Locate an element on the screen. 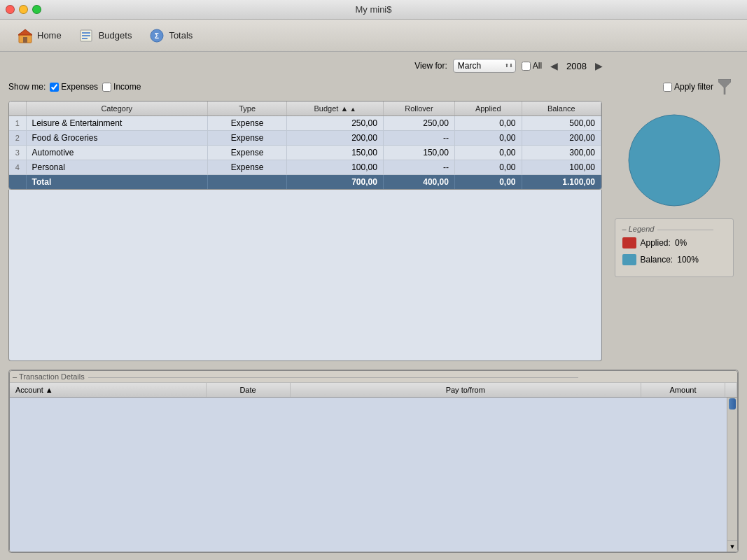 The image size is (747, 560). total-applied: 0,00 is located at coordinates (488, 182).